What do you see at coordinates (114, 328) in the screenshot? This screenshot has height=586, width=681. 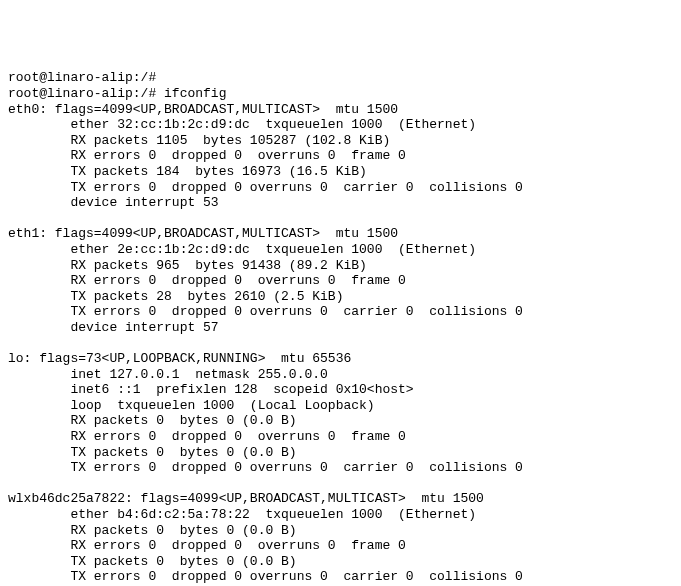 I see `eth1-interrupt: device interrupt 57` at bounding box center [114, 328].